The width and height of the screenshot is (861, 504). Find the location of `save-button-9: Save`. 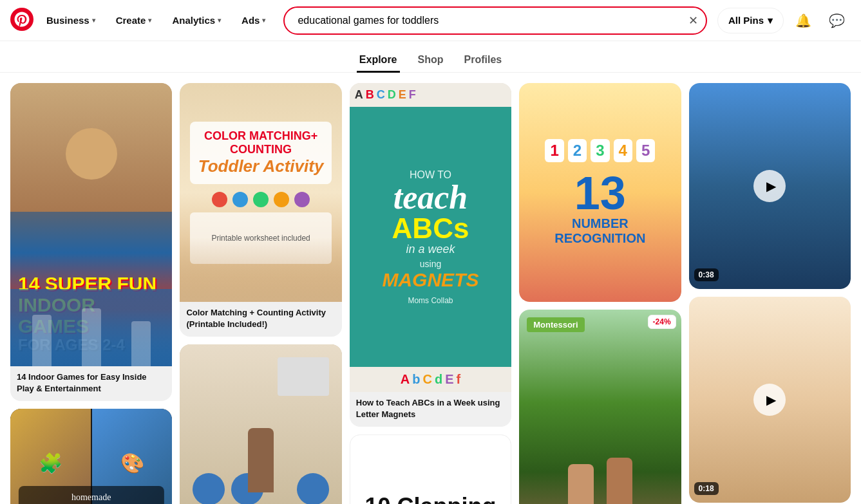

save-button-9: Save is located at coordinates (824, 98).